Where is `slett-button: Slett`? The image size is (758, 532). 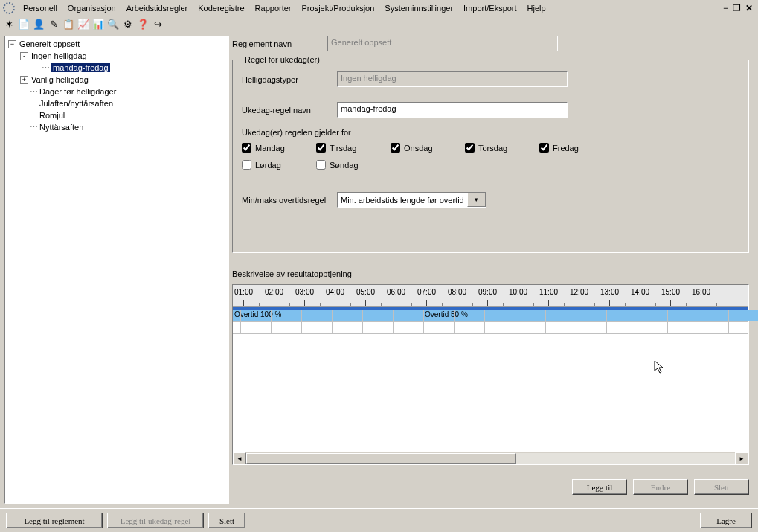 slett-button: Slett is located at coordinates (722, 487).